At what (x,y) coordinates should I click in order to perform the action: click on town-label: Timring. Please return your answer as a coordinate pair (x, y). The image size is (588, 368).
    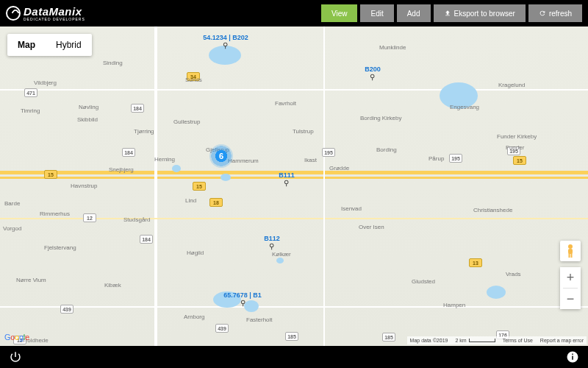
    Looking at the image, I should click on (30, 110).